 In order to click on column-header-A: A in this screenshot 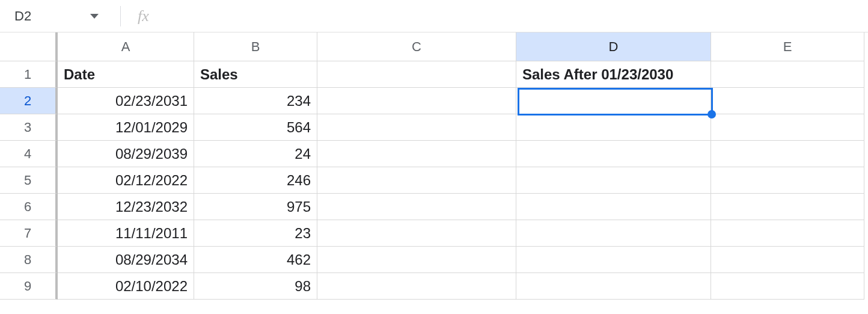, I will do `click(126, 47)`.